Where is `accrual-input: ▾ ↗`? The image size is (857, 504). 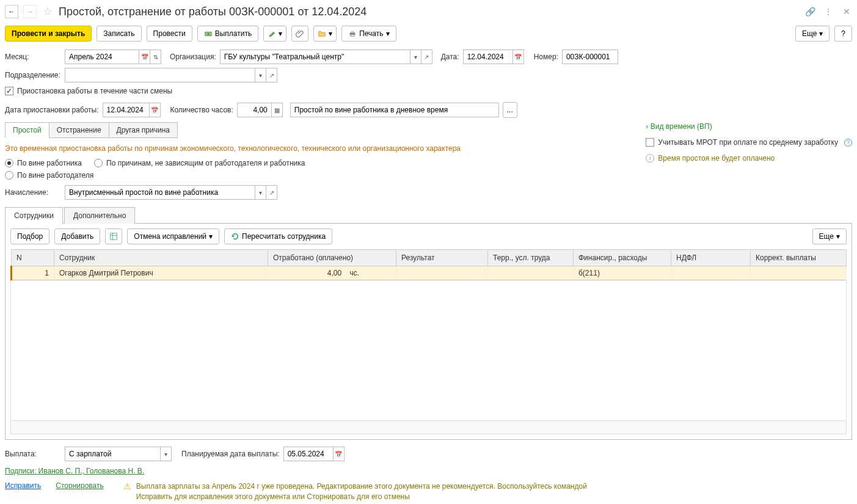
accrual-input: ▾ ↗ is located at coordinates (171, 192).